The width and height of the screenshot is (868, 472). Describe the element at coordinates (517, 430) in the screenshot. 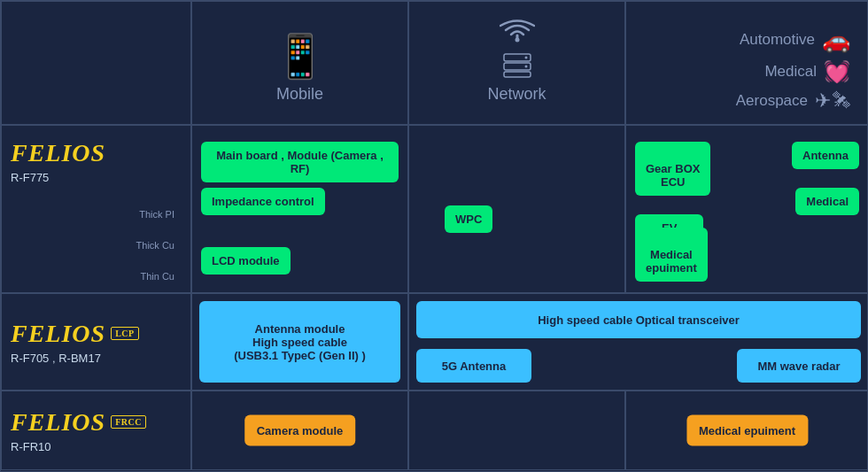

I see `frcc-network-cell` at that location.